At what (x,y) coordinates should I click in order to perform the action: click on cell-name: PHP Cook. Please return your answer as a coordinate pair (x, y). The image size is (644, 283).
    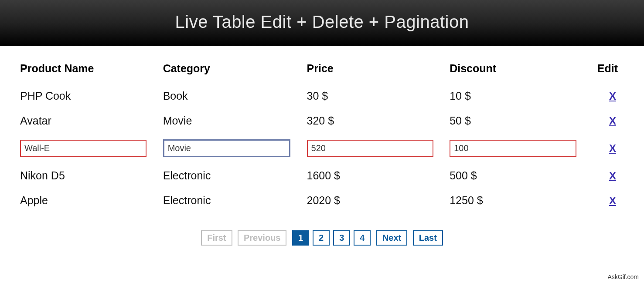
    Looking at the image, I should click on (89, 96).